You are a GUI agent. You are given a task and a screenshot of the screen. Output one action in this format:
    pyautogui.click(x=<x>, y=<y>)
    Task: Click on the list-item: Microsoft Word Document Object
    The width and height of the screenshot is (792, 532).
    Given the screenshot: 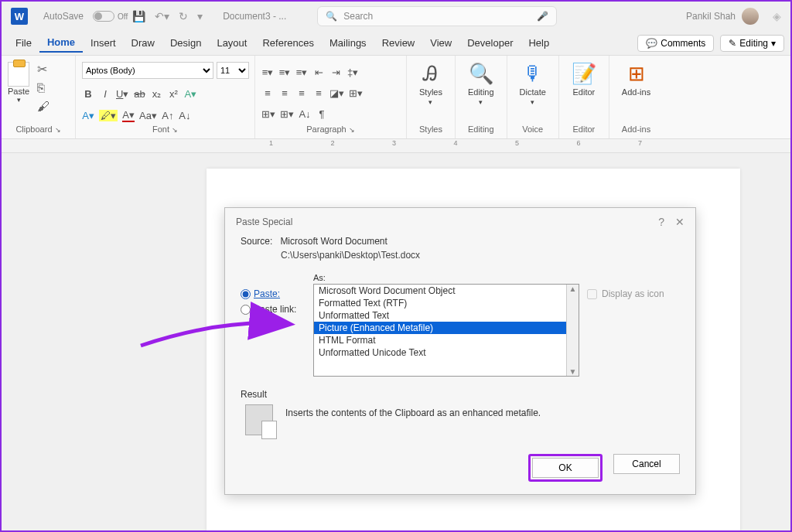 What is the action you would take?
    pyautogui.click(x=446, y=291)
    